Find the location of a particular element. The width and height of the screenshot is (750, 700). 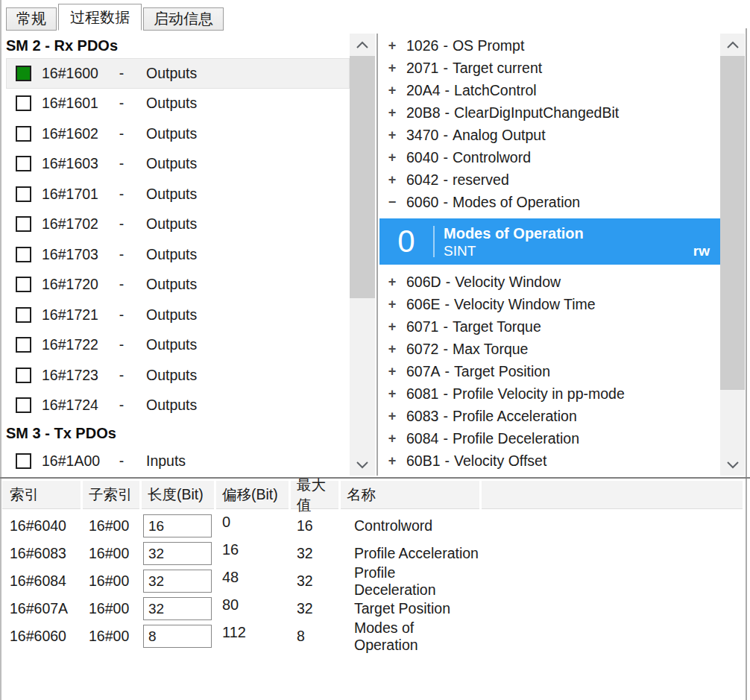

mapping-table-row: 16#6060 16#00 112 8 Modes of Operation is located at coordinates (373, 637).